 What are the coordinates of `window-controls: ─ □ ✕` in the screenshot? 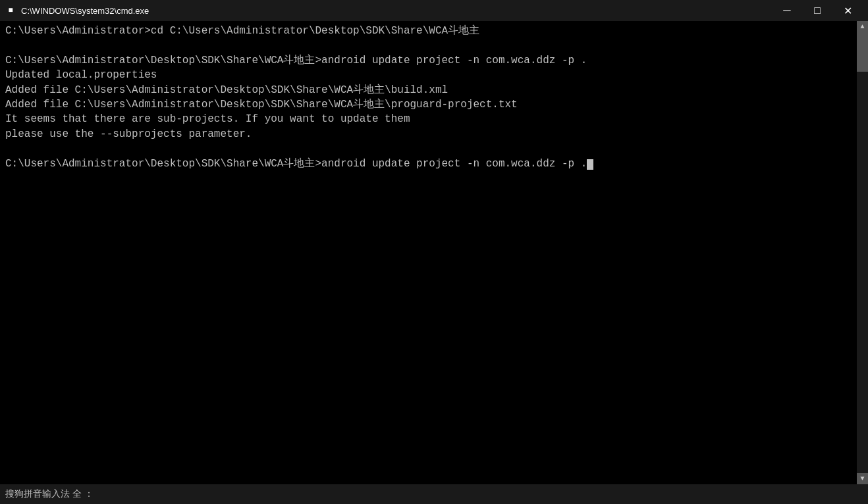 It's located at (817, 11).